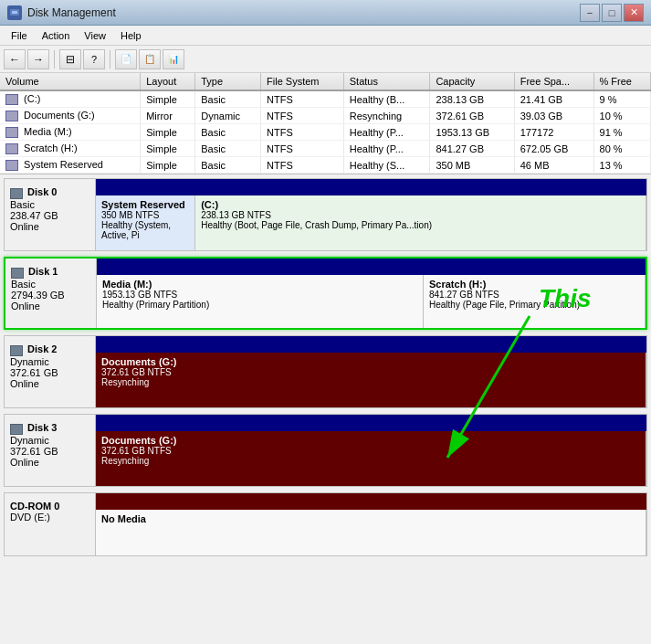 This screenshot has width=651, height=644. I want to click on disk-partitions: System Reserved 350 MB NTFS Healthy (Sys…, so click(371, 215).